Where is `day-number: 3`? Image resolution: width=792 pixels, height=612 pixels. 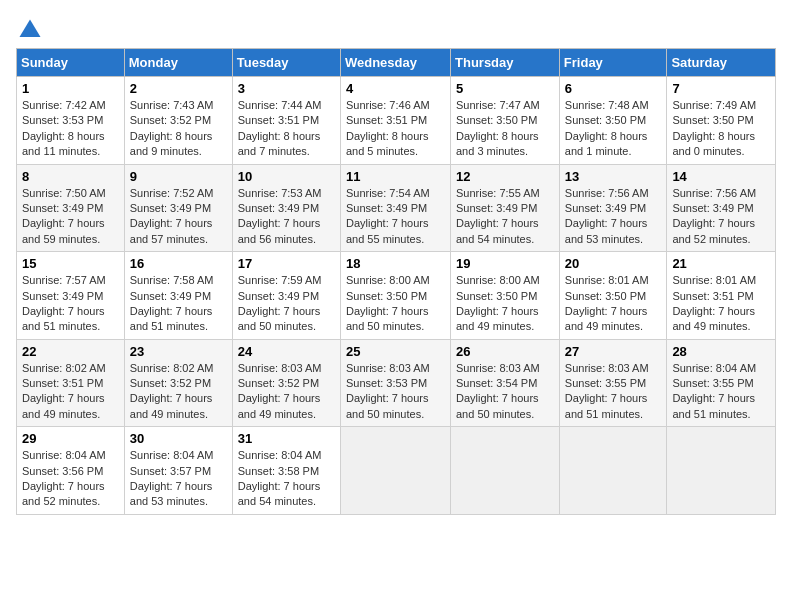 day-number: 3 is located at coordinates (286, 88).